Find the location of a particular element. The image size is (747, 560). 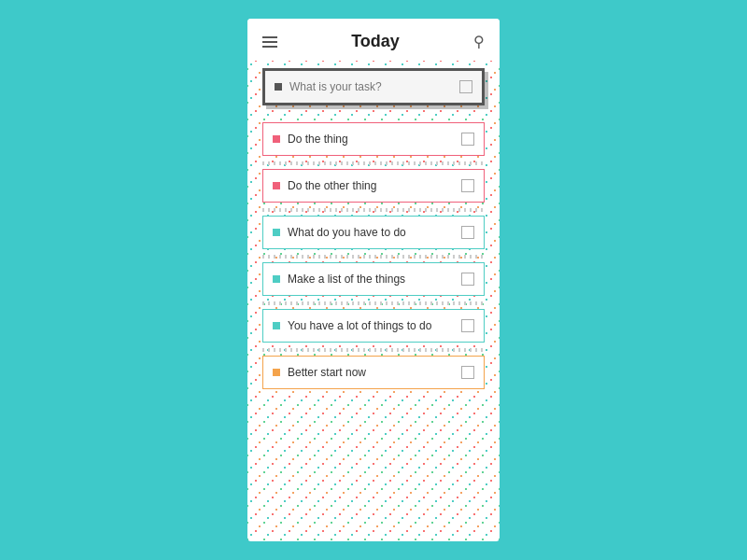

menu-icon is located at coordinates (270, 42).